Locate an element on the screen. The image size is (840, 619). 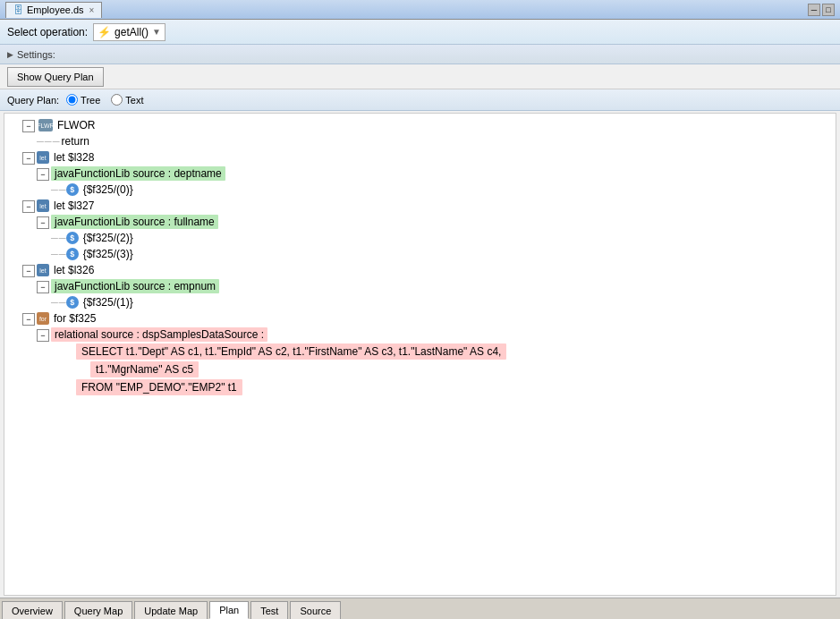
expand-java-deptname: − is located at coordinates (43, 174).